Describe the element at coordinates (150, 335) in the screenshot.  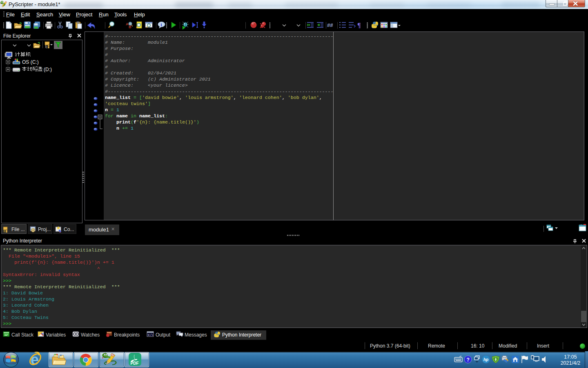
I see `svg-text: c:\` at that location.